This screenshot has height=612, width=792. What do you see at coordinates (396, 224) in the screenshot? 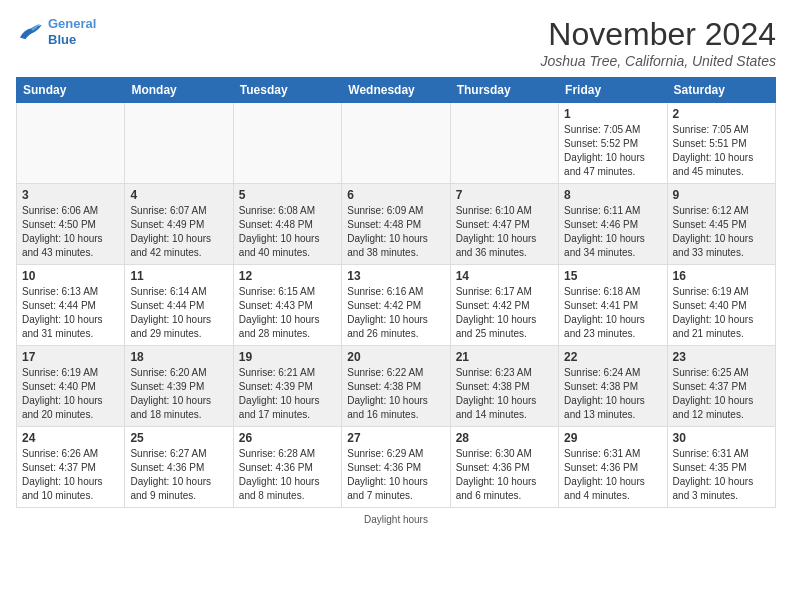
I see `calendar-day: 6Sunrise: 6:09 AM Sunset: 4:48 PM Daylig…` at bounding box center [396, 224].